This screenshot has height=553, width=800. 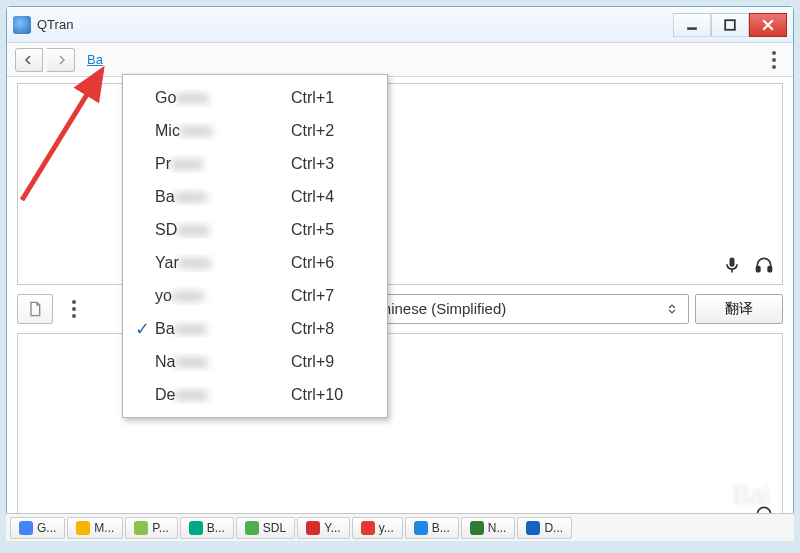 I want to click on task-tab-label: y..., so click(x=386, y=528).